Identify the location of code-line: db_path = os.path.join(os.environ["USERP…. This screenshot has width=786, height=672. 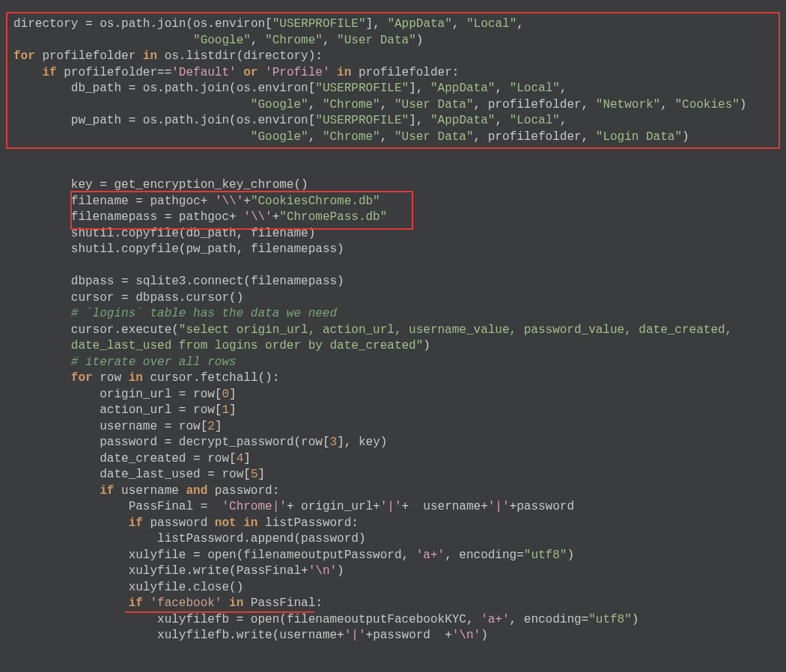
(290, 88).